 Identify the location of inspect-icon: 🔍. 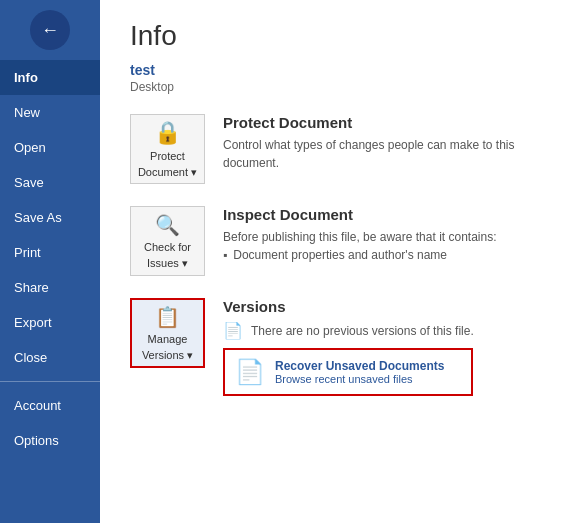
(168, 225).